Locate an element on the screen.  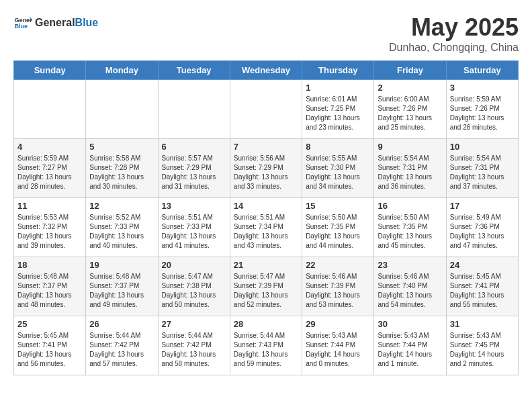
header-row: SundayMondayTuesdayWednesdayThursdayFrid… is located at coordinates (266, 71).